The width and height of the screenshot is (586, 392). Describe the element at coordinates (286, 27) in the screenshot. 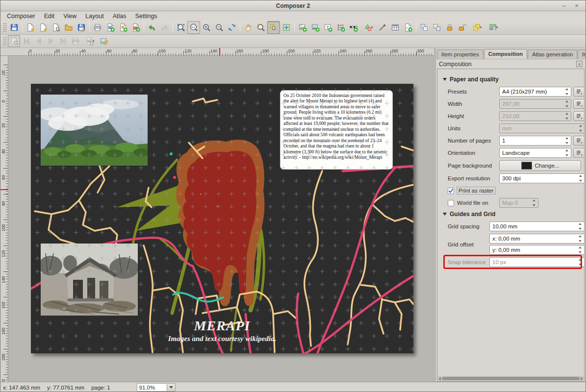

I see `move-item-content-button` at that location.